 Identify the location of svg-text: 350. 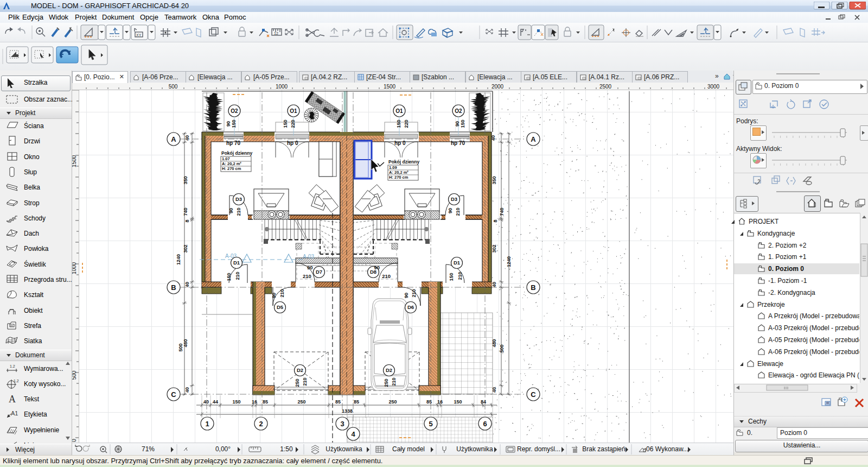
(494, 180).